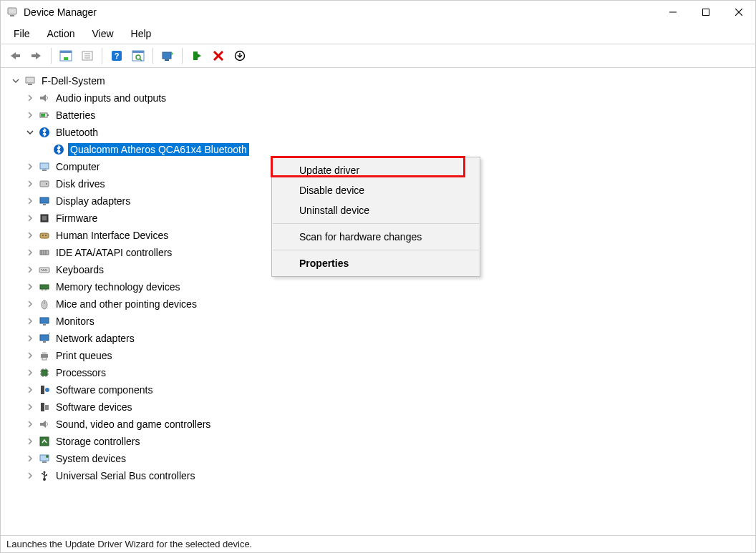 The height and width of the screenshot is (553, 756). What do you see at coordinates (390, 132) in the screenshot?
I see `tree-category: Bluetooth` at bounding box center [390, 132].